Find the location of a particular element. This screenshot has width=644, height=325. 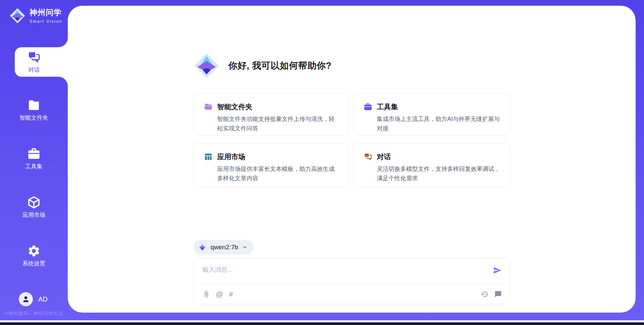

cube-icon is located at coordinates (34, 202).